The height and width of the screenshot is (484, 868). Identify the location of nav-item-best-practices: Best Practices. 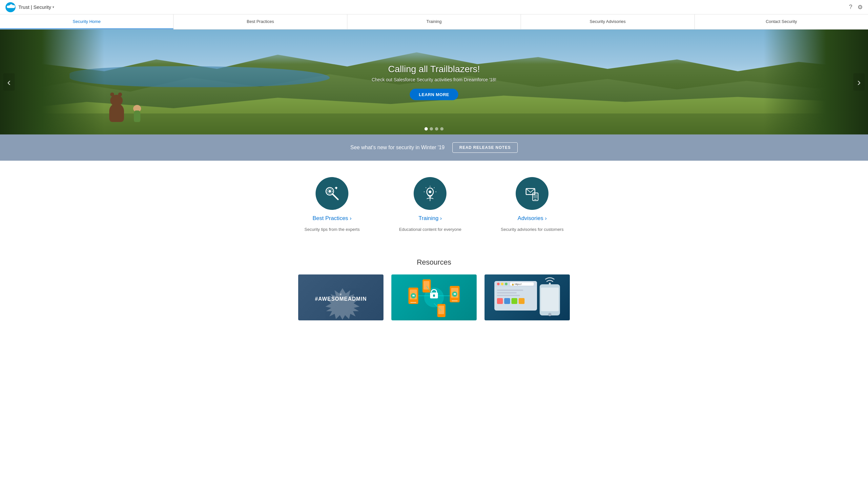
(260, 22).